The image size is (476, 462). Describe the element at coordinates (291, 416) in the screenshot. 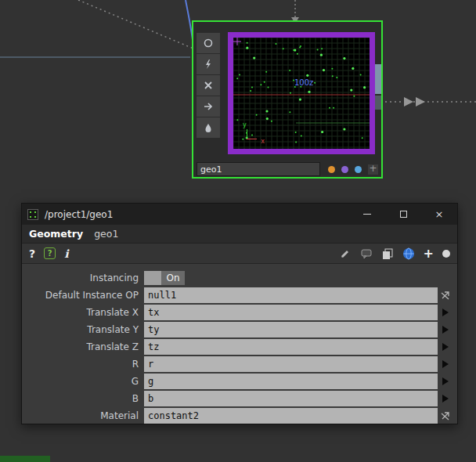

I see `param-input-material` at that location.